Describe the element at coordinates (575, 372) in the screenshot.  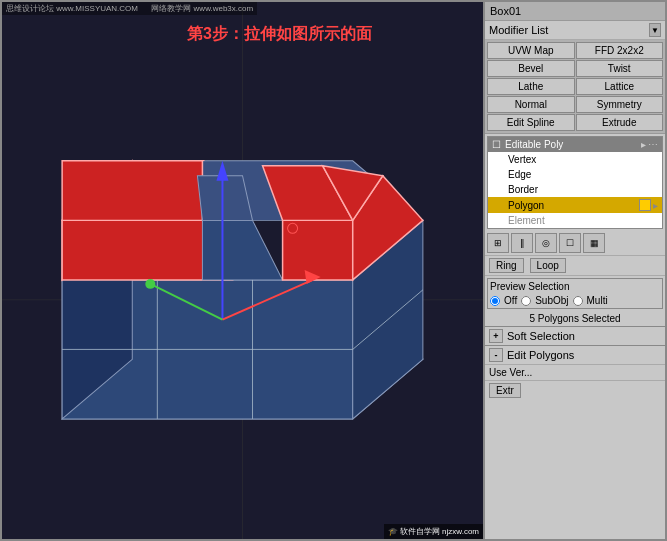
I see `use-ver-row: Use Ver...` at that location.